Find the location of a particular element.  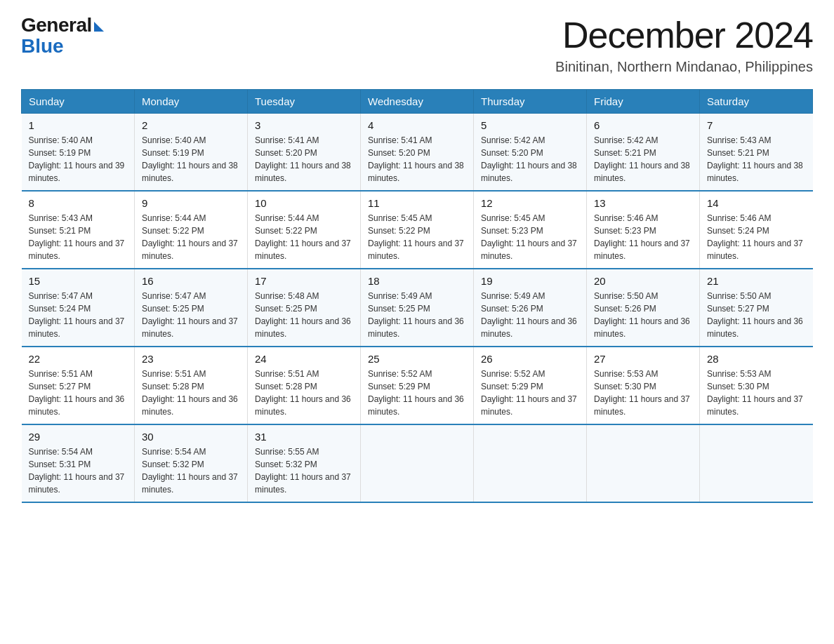

day-info: Sunrise: 5:47 AMSunset: 5:24 PMDaylight:… is located at coordinates (79, 315).